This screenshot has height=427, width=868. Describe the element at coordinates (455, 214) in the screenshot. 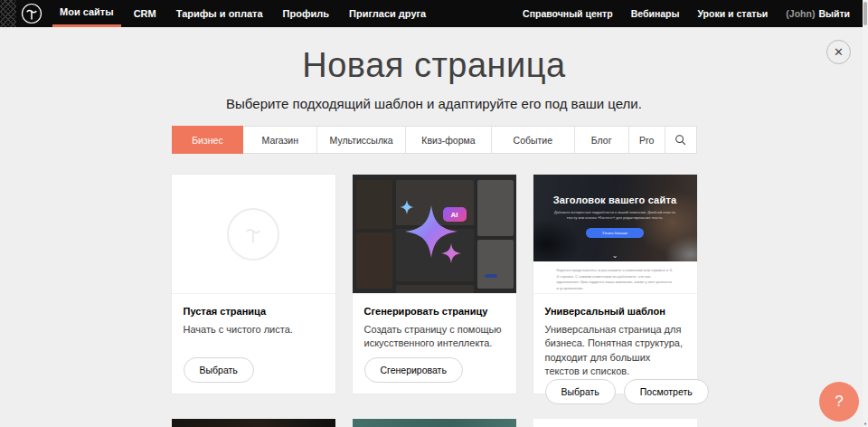

I see `ai-badge: AI` at that location.